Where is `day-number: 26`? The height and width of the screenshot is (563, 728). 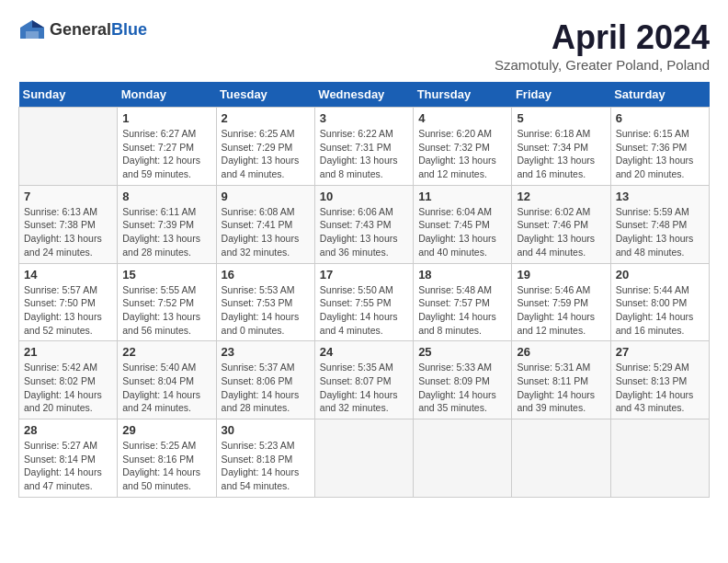 day-number: 26 is located at coordinates (561, 351).